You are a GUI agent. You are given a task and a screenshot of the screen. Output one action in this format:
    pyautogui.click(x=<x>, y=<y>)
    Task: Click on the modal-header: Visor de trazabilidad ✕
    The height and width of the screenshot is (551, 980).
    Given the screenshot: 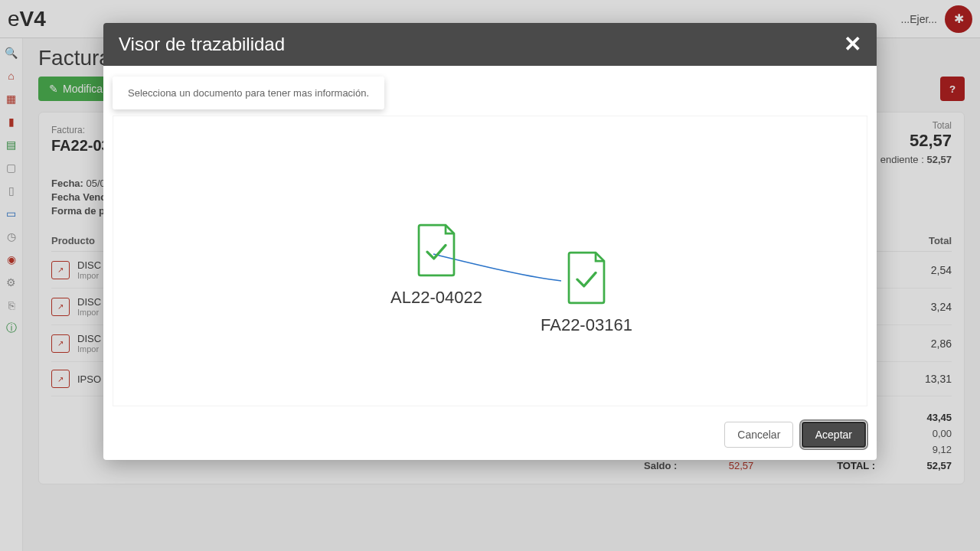 What is the action you would take?
    pyautogui.click(x=490, y=44)
    